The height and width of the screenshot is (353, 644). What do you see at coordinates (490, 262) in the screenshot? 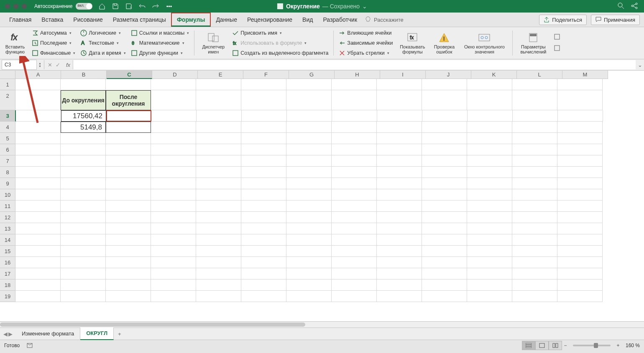
I see `cell-K16` at bounding box center [490, 262].